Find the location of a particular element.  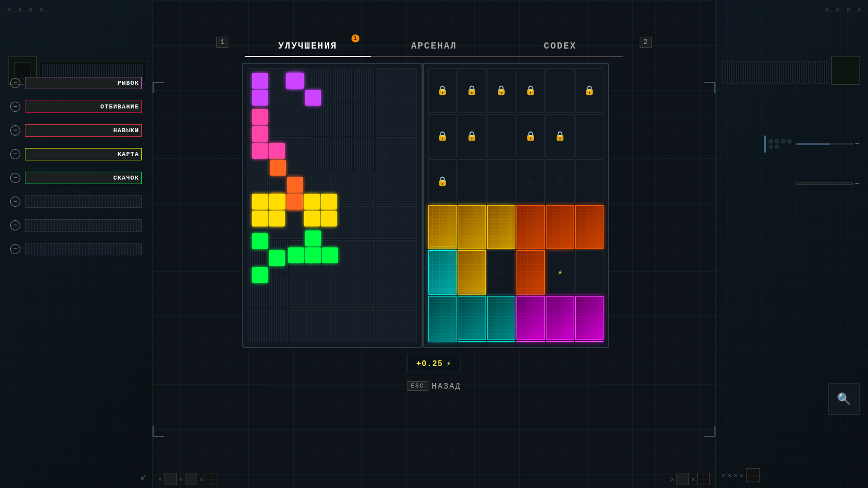

deco-icon-r3: ✕ is located at coordinates (848, 9).